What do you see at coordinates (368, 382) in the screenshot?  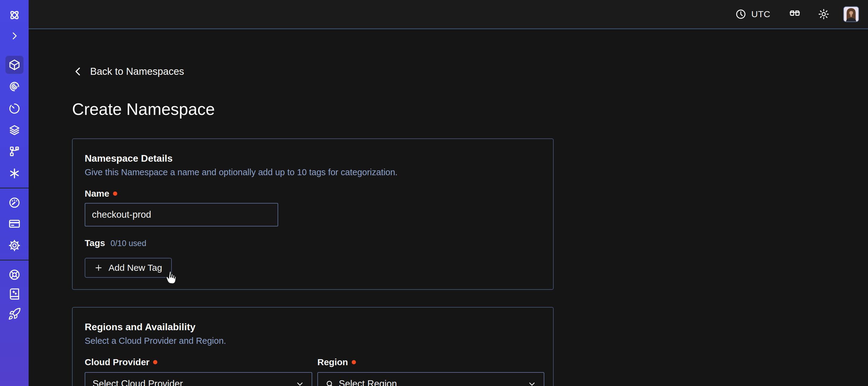 I see `region-placeholder: Select Region` at bounding box center [368, 382].